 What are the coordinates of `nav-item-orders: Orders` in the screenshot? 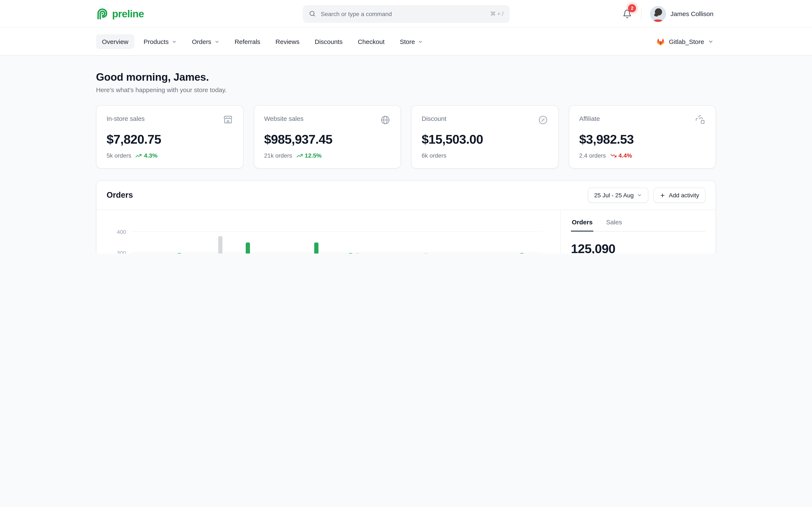 It's located at (205, 42).